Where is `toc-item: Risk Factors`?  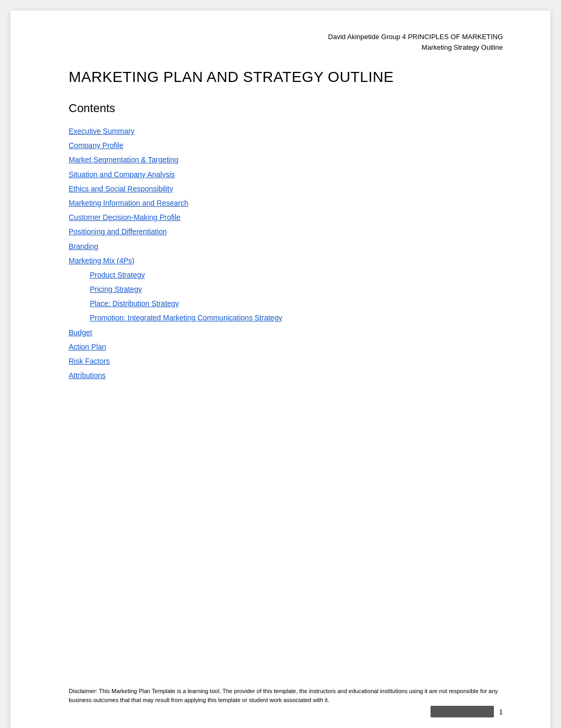
toc-item: Risk Factors is located at coordinates (286, 362).